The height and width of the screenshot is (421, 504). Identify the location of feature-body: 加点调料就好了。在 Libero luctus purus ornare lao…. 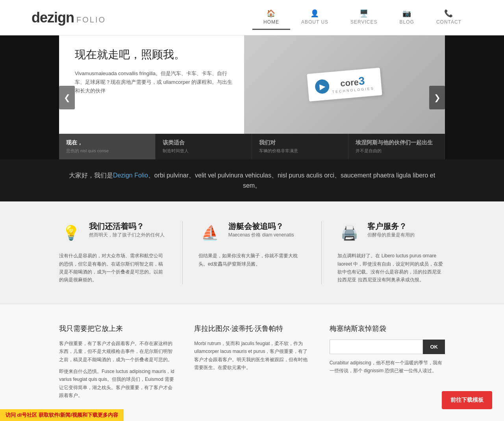
(391, 268).